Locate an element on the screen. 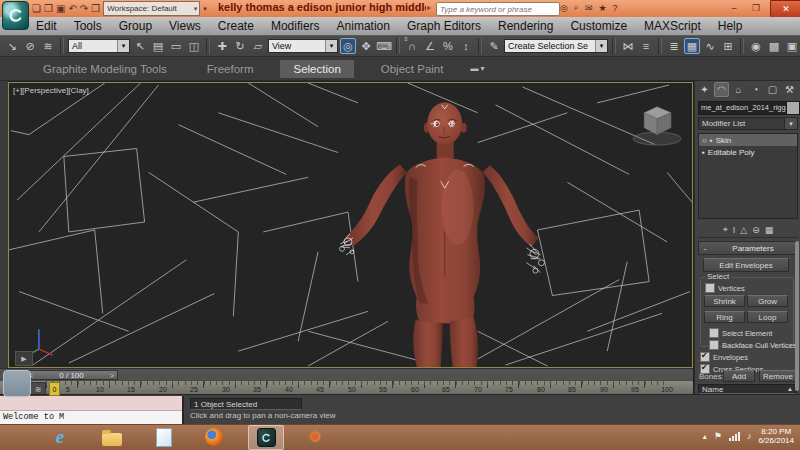 The image size is (800, 450). angle-snap-icon: ∠ is located at coordinates (430, 46).